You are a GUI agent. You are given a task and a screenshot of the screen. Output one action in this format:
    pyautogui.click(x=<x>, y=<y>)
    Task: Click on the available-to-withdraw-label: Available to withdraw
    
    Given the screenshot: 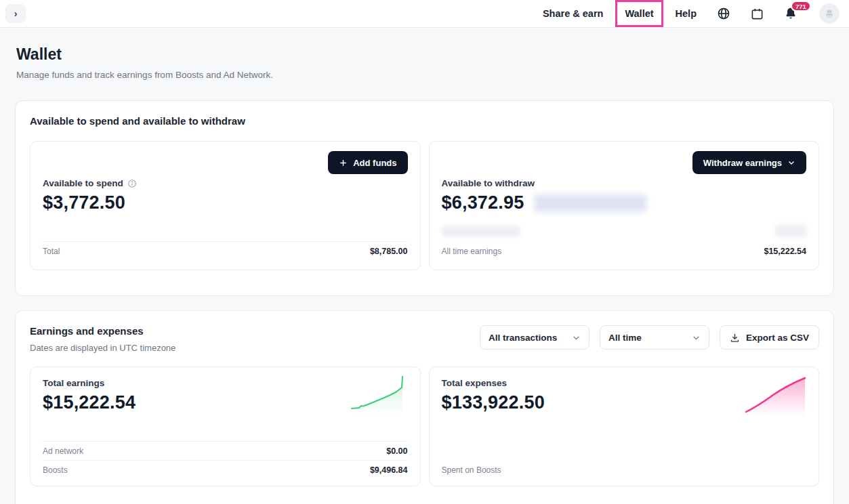 What is the action you would take?
    pyautogui.click(x=489, y=183)
    